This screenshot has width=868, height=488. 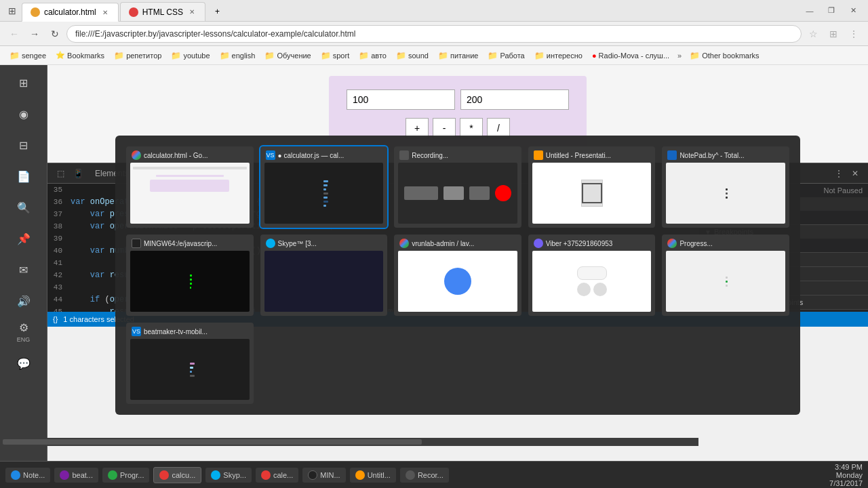 I want to click on windows-icon: ⊞, so click(x=12, y=11).